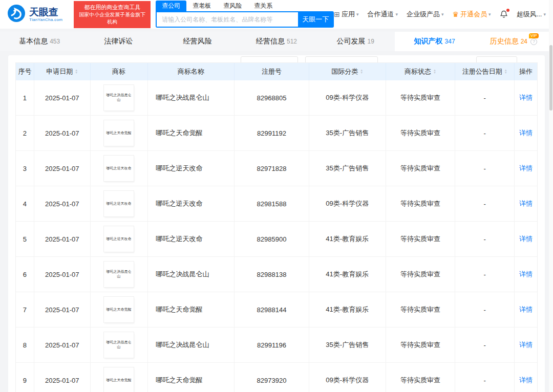 The width and height of the screenshot is (553, 392). I want to click on tab-search-boss: 查老板, so click(202, 6).